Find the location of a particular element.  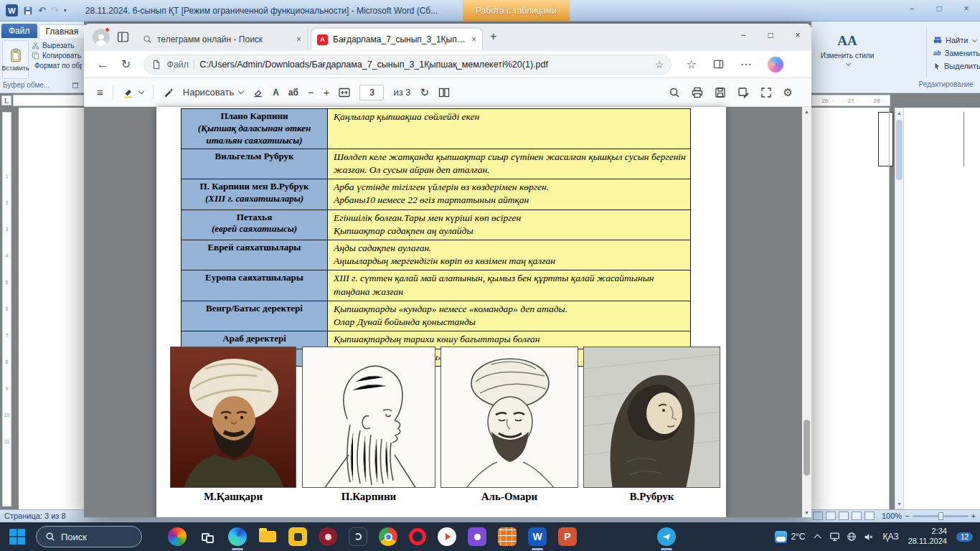

edge-taskbar-icon is located at coordinates (237, 537).